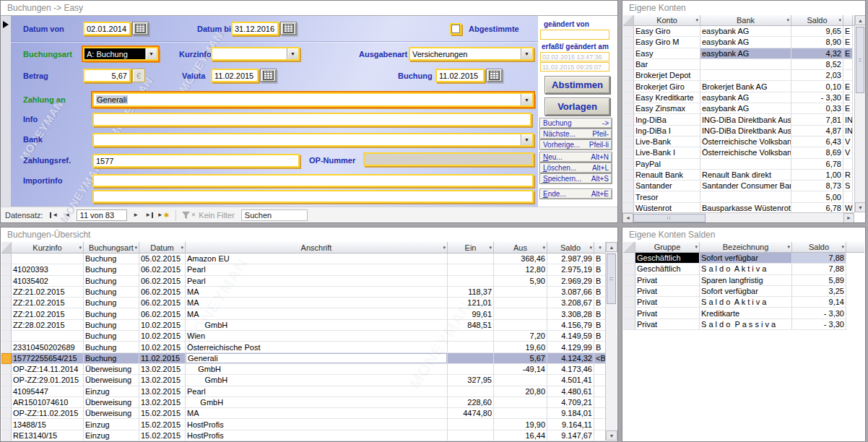 This screenshot has height=442, width=868. Describe the element at coordinates (848, 165) in the screenshot. I see `cell-code` at that location.